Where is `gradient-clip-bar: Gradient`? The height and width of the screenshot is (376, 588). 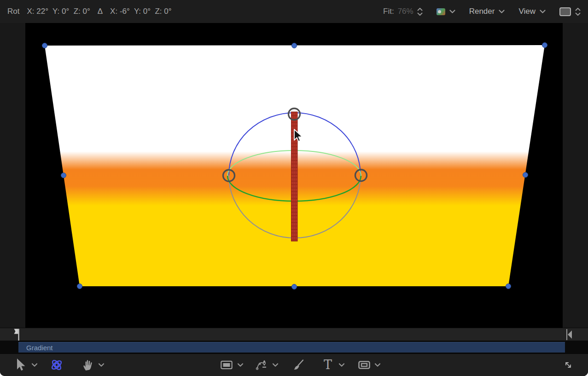
gradient-clip-bar: Gradient is located at coordinates (292, 347).